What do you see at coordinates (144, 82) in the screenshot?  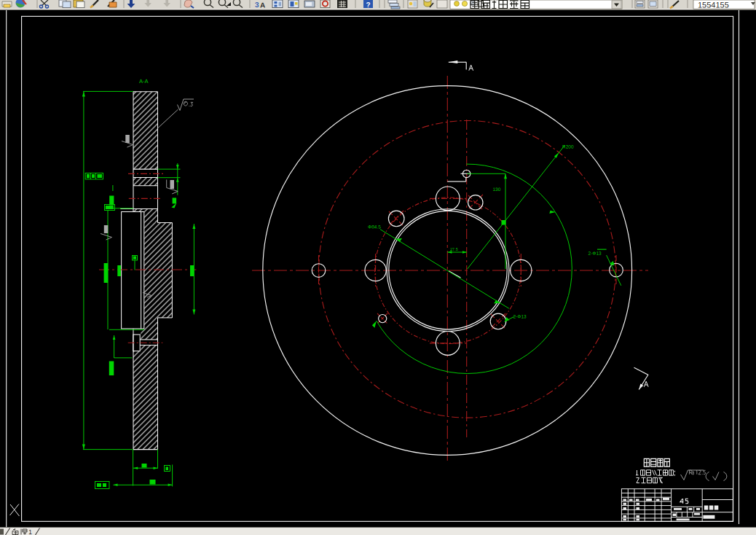 I see `svg-text: A-A` at bounding box center [144, 82].